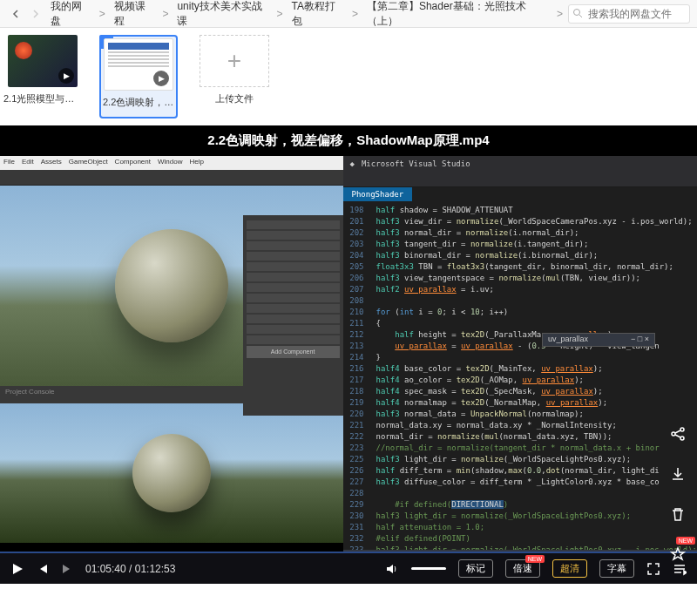 The height and width of the screenshot is (616, 697). Describe the element at coordinates (378, 194) in the screenshot. I see `vs-tab-active: PhongShader` at that location.